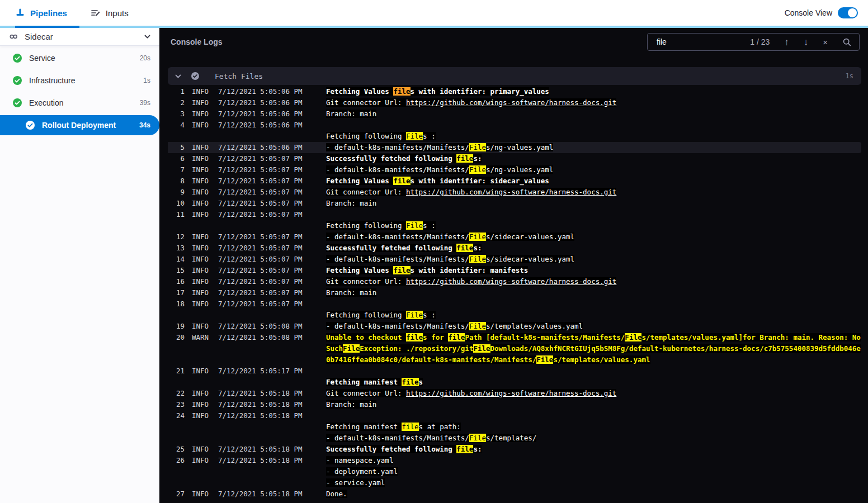  I want to click on log-row: 7INFO7/12/2021 5:05:07 PM- default-k8s-m…, so click(515, 170).